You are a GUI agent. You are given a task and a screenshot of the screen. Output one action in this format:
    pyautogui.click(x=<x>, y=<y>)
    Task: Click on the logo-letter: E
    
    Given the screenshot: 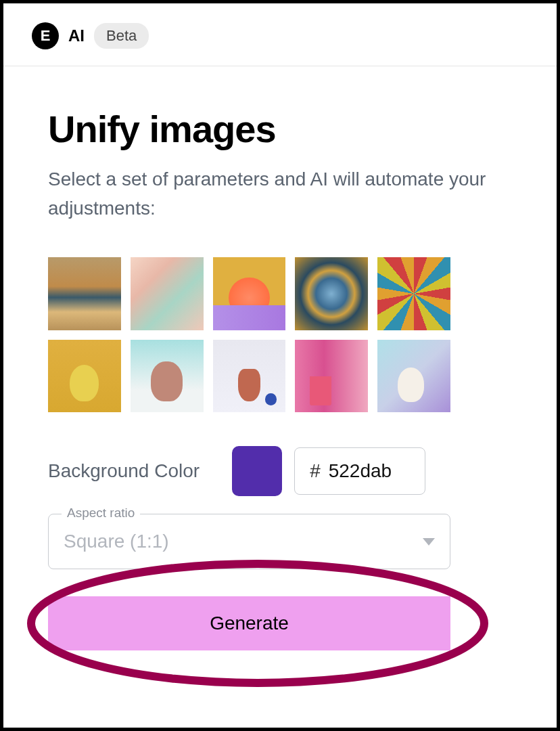 What is the action you would take?
    pyautogui.click(x=46, y=36)
    